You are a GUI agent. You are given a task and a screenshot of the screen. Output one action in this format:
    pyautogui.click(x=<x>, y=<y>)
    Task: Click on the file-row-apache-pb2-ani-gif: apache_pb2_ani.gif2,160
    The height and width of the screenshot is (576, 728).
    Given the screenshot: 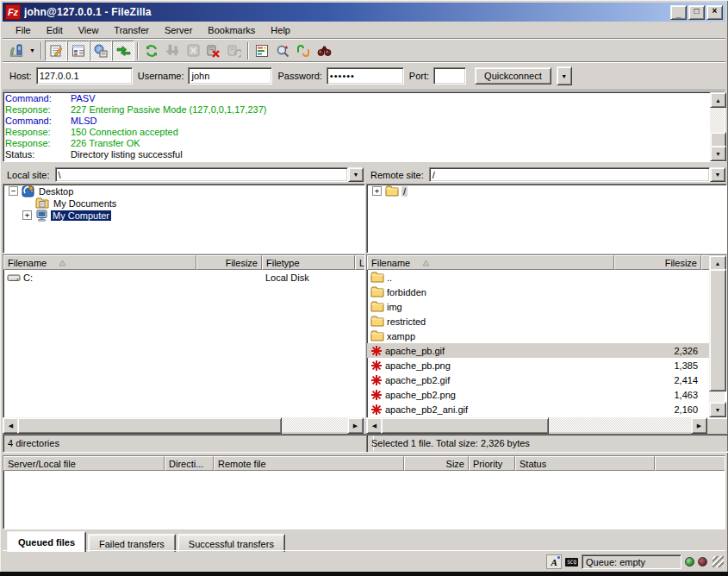 What is the action you would take?
    pyautogui.click(x=546, y=409)
    